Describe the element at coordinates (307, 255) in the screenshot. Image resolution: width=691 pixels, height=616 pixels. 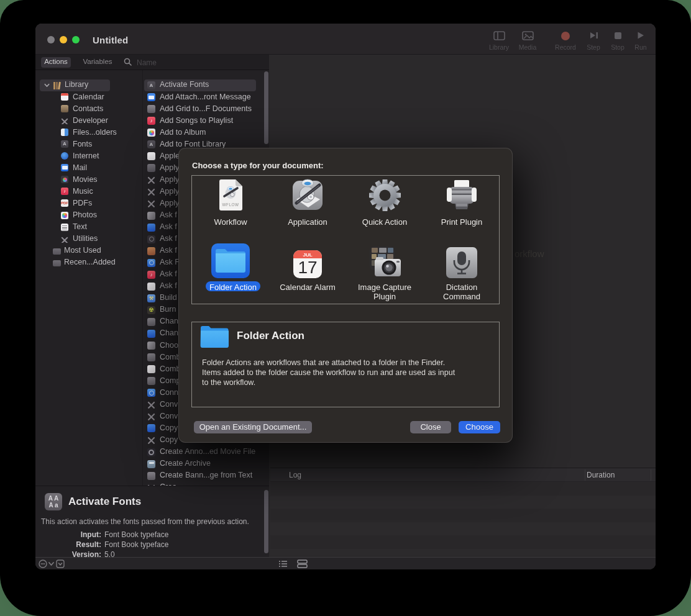
I see `svg-text: JUL` at that location.